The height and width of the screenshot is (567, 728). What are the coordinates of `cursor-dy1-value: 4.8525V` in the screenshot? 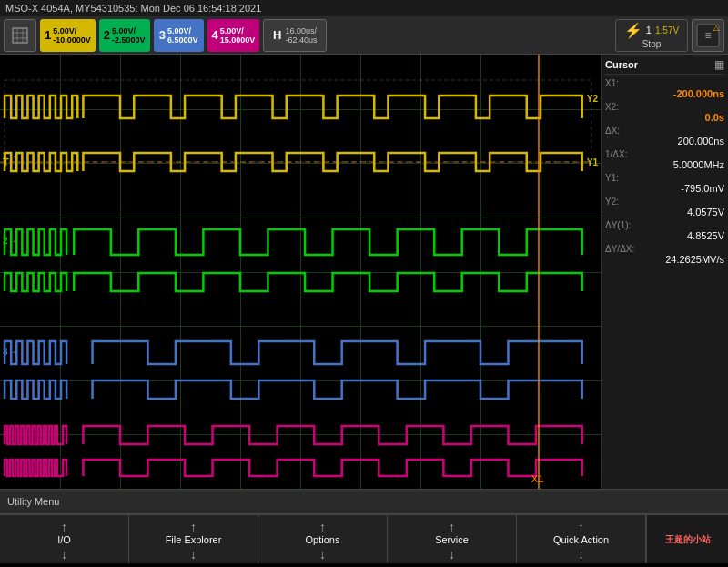 It's located at (664, 236).